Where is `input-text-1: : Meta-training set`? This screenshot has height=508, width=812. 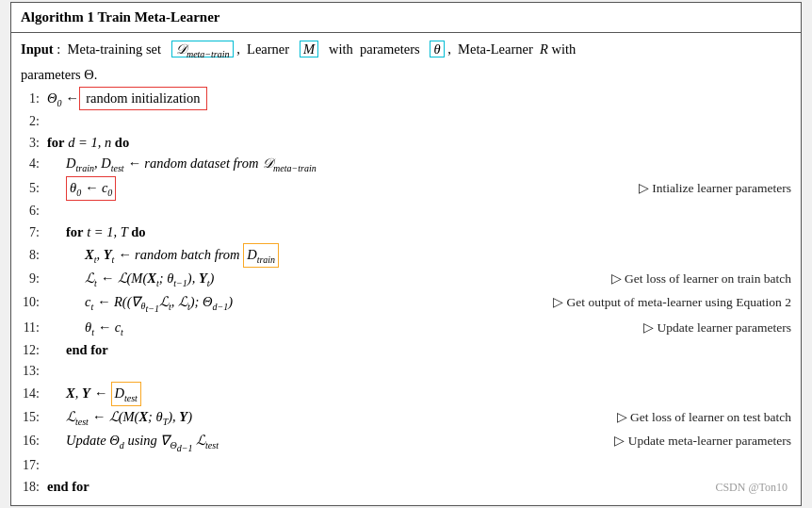
input-text-1: : Meta-training set is located at coordinates (112, 49).